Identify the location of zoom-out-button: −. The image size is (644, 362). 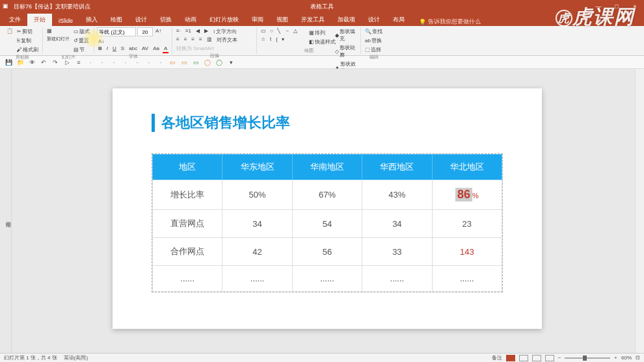
(559, 357).